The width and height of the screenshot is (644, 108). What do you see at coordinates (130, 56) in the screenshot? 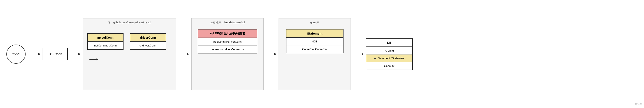
I see `group1-inner: mysqlConn netConn net.Conn driverConn ci…` at bounding box center [130, 56].